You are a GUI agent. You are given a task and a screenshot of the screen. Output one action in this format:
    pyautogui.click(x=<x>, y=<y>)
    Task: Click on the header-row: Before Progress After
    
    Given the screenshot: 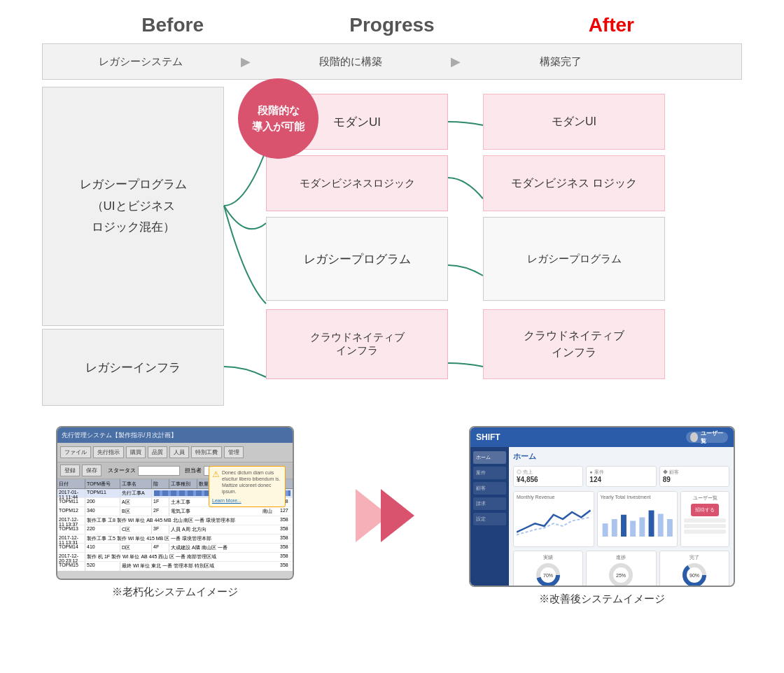 What is the action you would take?
    pyautogui.click(x=392, y=25)
    